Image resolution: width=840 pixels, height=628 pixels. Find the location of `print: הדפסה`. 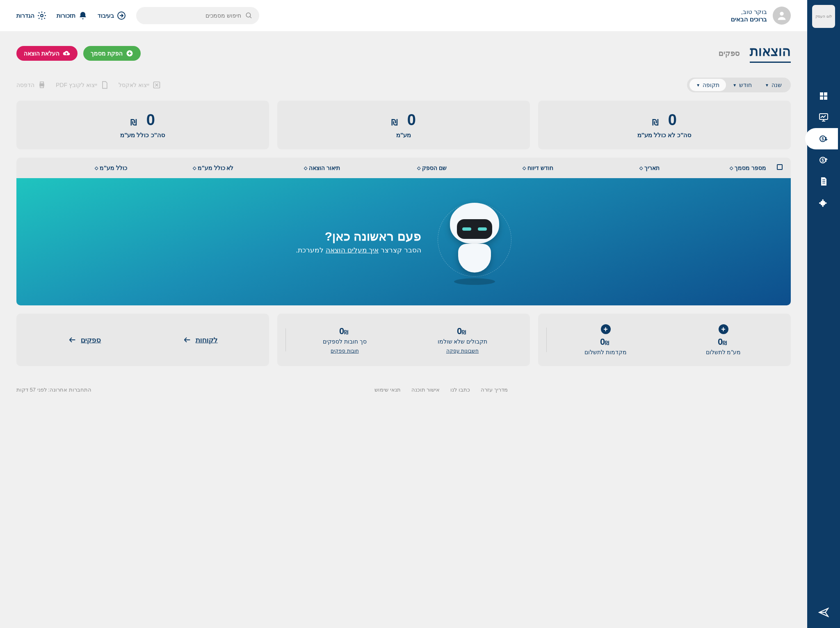

print: הדפסה is located at coordinates (31, 85).